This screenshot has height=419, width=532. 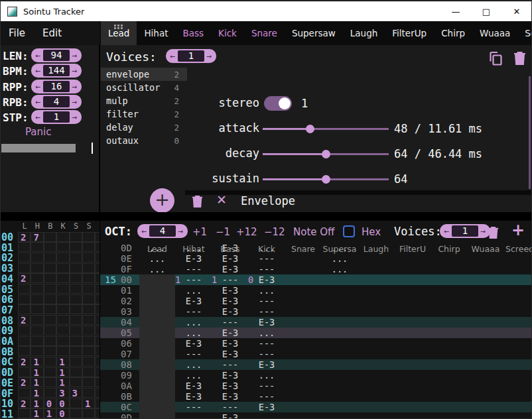 I want to click on order-cell: 2, so click(x=24, y=320).